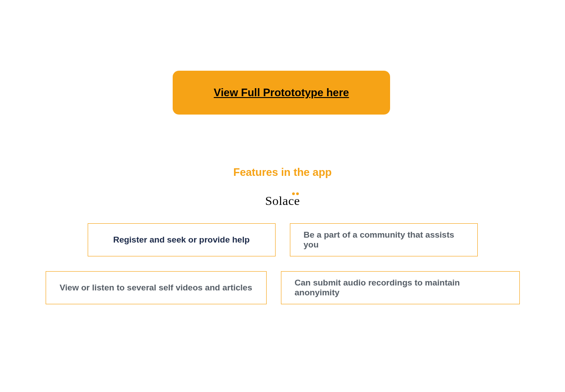  I want to click on feature-card-register-text: Register and seek or provide help, so click(182, 240).